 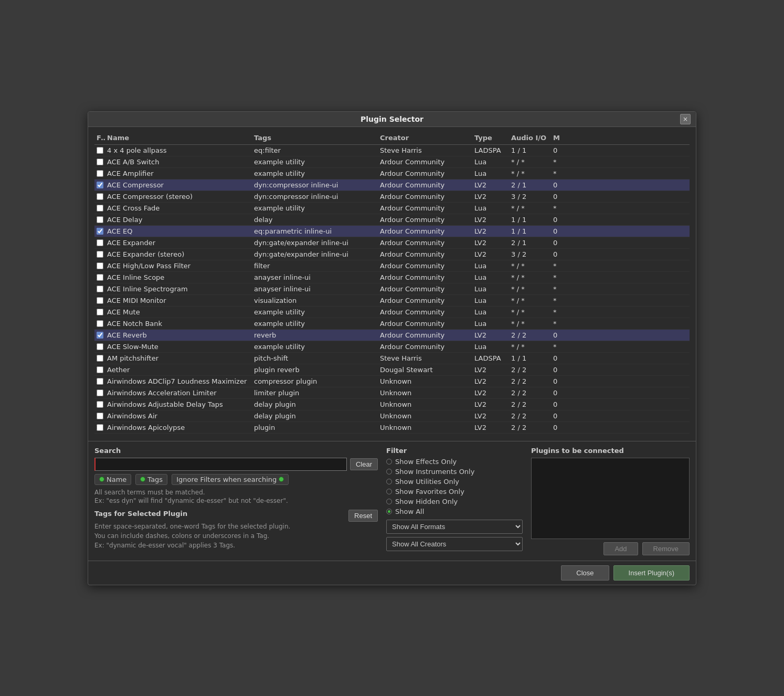 I want to click on table-row: Airwindows ADClip7 Loudness Maximizer co…, so click(x=392, y=382).